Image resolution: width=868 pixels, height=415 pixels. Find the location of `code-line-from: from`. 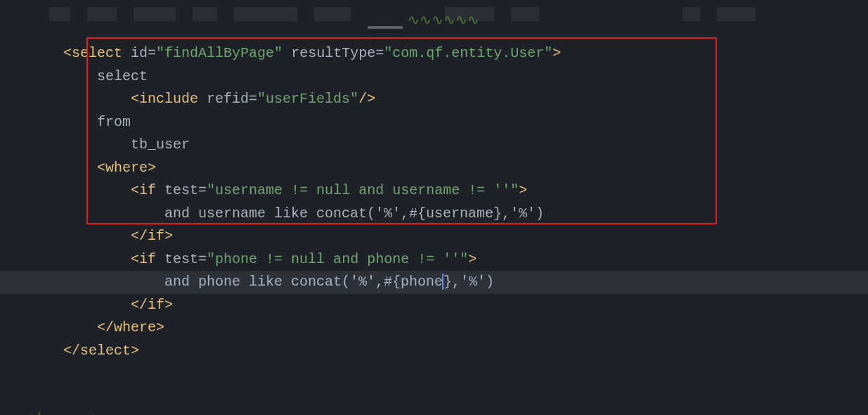

code-line-from: from is located at coordinates (465, 122).